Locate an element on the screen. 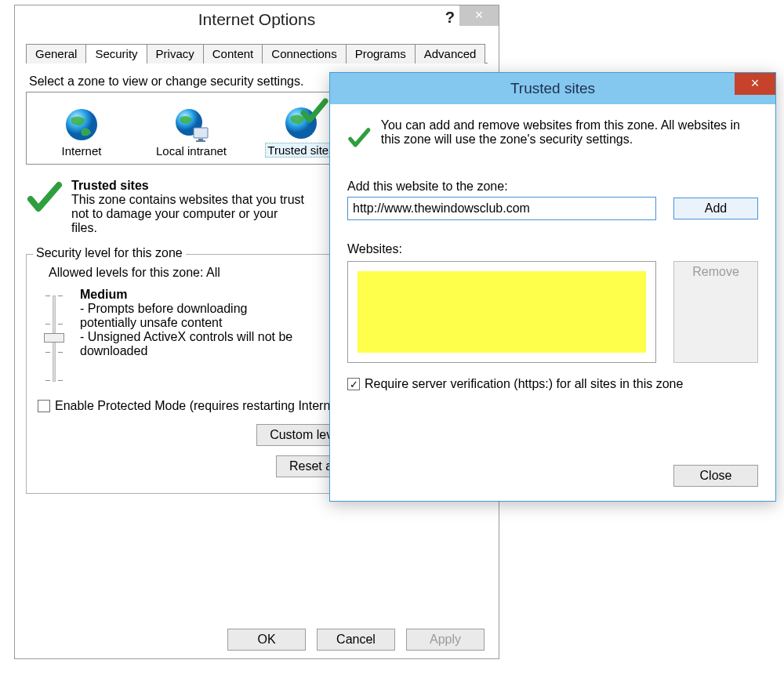 This screenshot has height=678, width=784. tab-advanced: Advanced is located at coordinates (450, 53).